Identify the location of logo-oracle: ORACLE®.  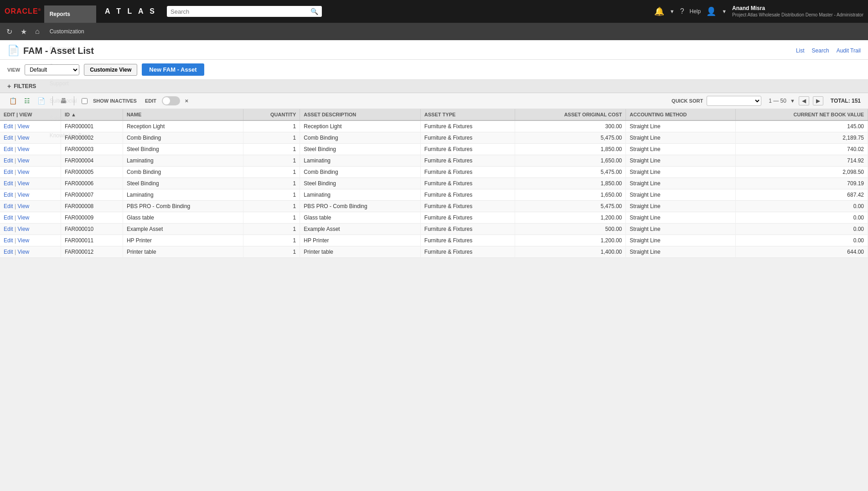
(23, 11).